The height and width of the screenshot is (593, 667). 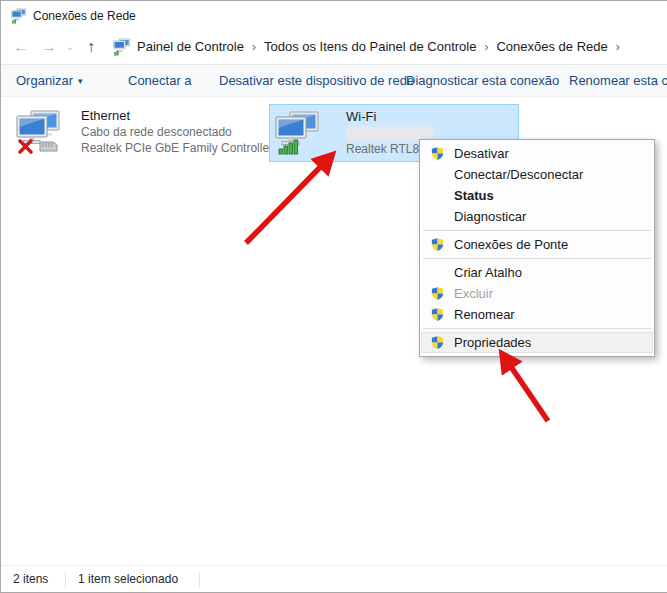 What do you see at coordinates (537, 272) in the screenshot?
I see `menu-item-create-shortcut: Criar Atalho` at bounding box center [537, 272].